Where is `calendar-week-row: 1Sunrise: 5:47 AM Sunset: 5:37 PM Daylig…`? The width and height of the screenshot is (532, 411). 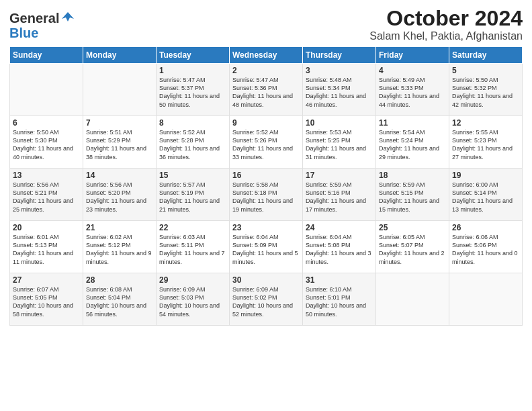 calendar-week-row: 1Sunrise: 5:47 AM Sunset: 5:37 PM Daylig… is located at coordinates (266, 90).